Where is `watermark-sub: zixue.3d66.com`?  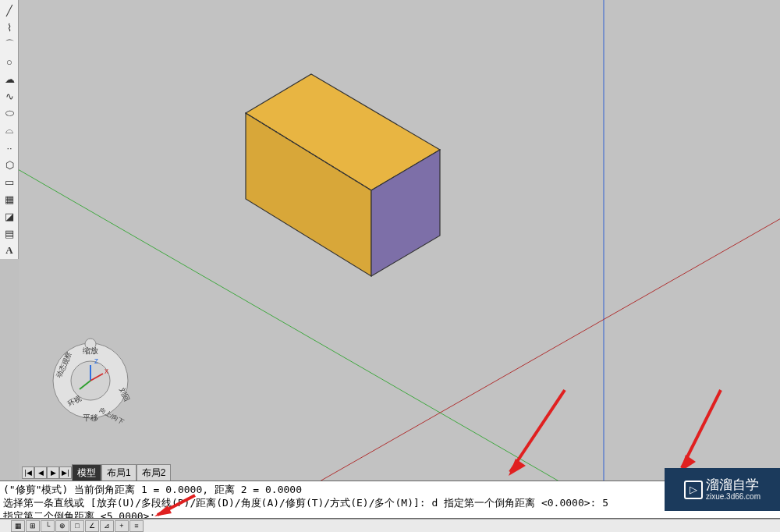
watermark-sub: zixue.3d66.com is located at coordinates (733, 496).